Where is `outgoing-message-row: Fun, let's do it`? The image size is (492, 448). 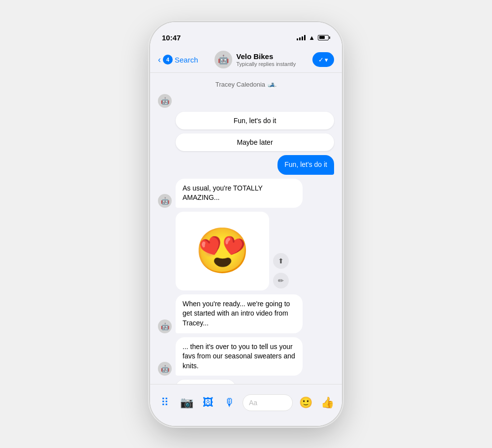 outgoing-message-row: Fun, let's do it is located at coordinates (246, 165).